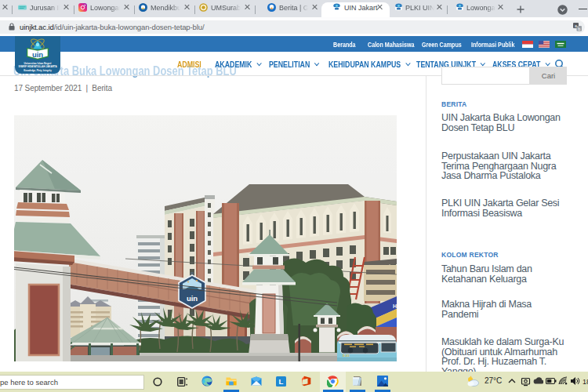 The height and width of the screenshot is (392, 588). Describe the element at coordinates (38, 55) in the screenshot. I see `svg-text: uin` at that location.